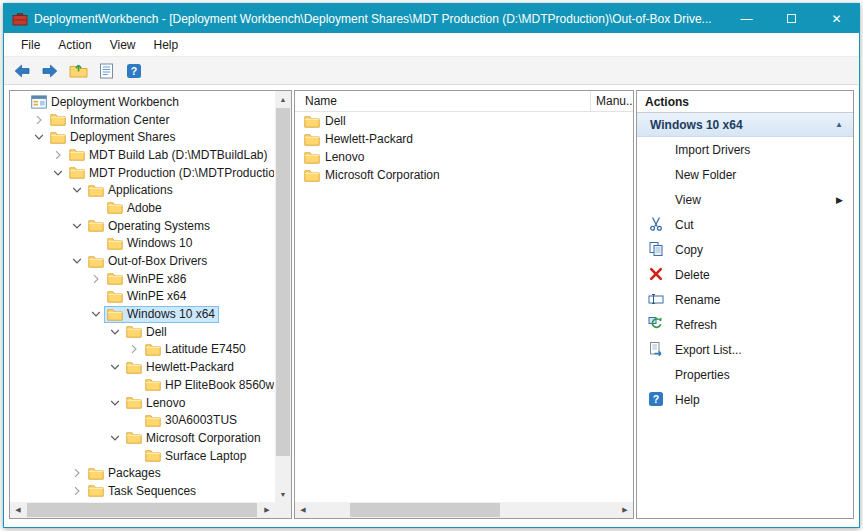 The width and height of the screenshot is (863, 531). Describe the element at coordinates (745, 224) in the screenshot. I see `action-cut: Cut` at that location.